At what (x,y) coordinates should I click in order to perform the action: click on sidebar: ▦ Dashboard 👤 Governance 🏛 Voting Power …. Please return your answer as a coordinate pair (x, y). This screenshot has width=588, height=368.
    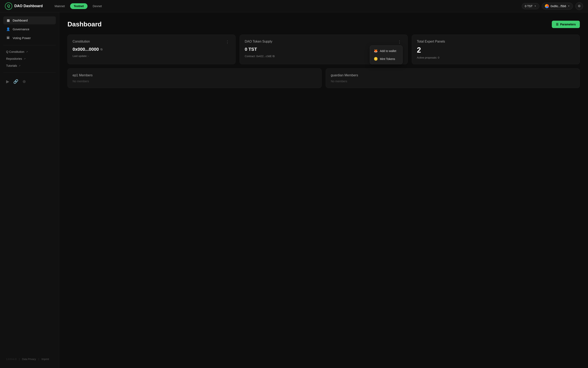
    Looking at the image, I should click on (30, 190).